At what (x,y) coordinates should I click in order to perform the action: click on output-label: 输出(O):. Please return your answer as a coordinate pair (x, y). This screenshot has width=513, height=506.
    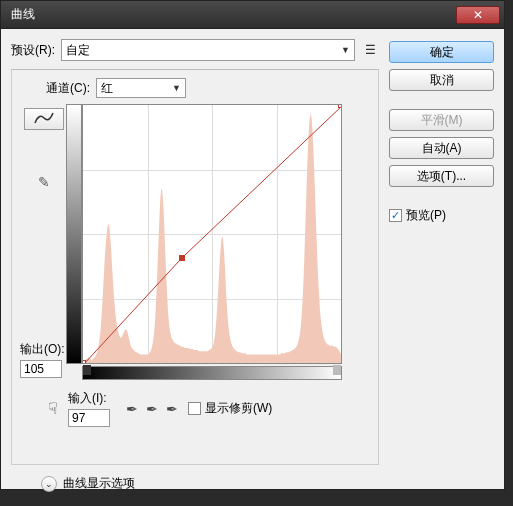
    Looking at the image, I should click on (42, 350).